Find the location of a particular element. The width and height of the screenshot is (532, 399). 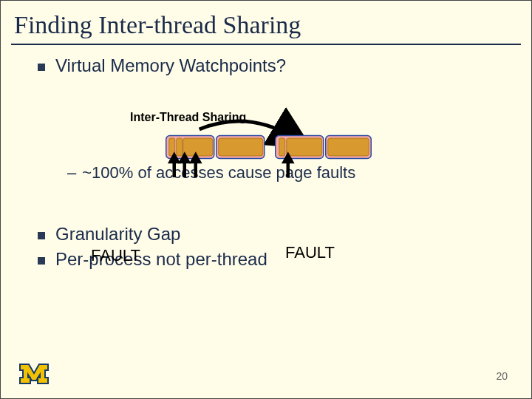

memory-diagram is located at coordinates (269, 160).